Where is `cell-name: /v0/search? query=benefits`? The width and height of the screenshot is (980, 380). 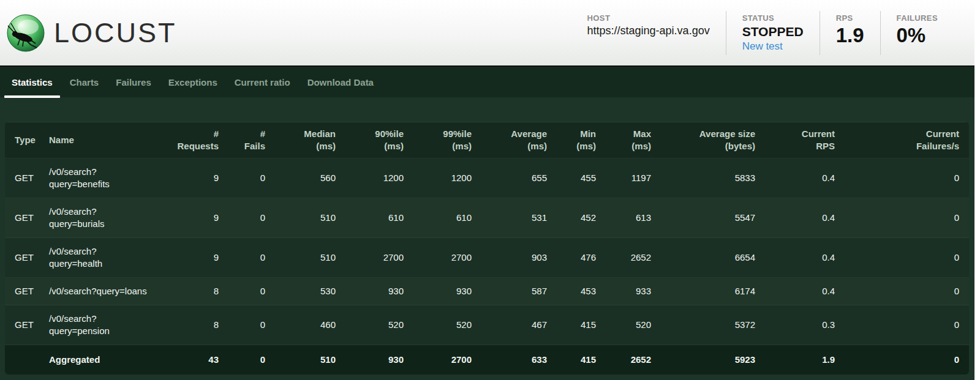 cell-name: /v0/search? query=benefits is located at coordinates (102, 179).